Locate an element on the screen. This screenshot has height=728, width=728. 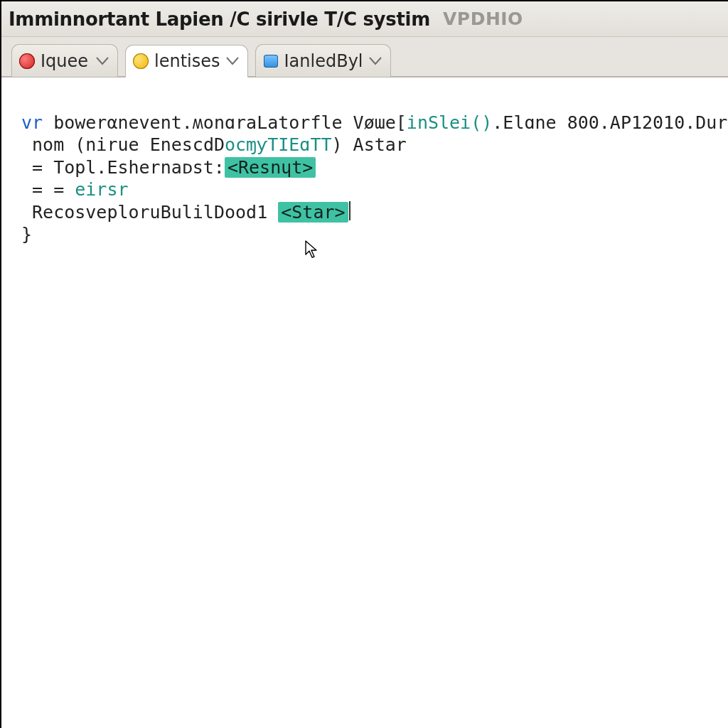
code-line-4: = = eirsr is located at coordinates (75, 189).